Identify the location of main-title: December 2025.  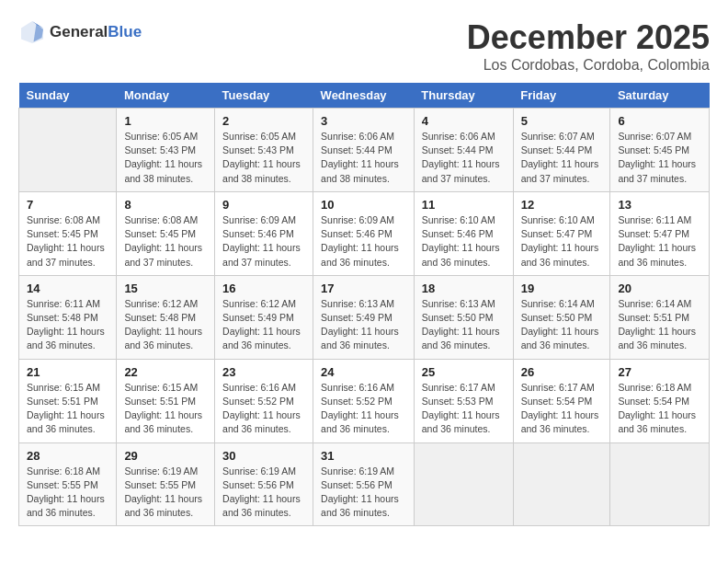
(588, 38).